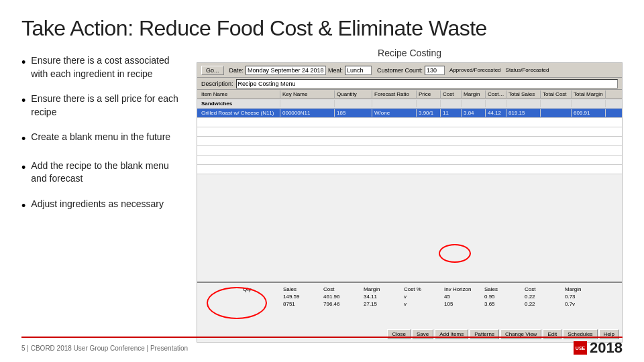 The width and height of the screenshot is (644, 362). I want to click on cell-cost-pct: 44.12, so click(496, 113).